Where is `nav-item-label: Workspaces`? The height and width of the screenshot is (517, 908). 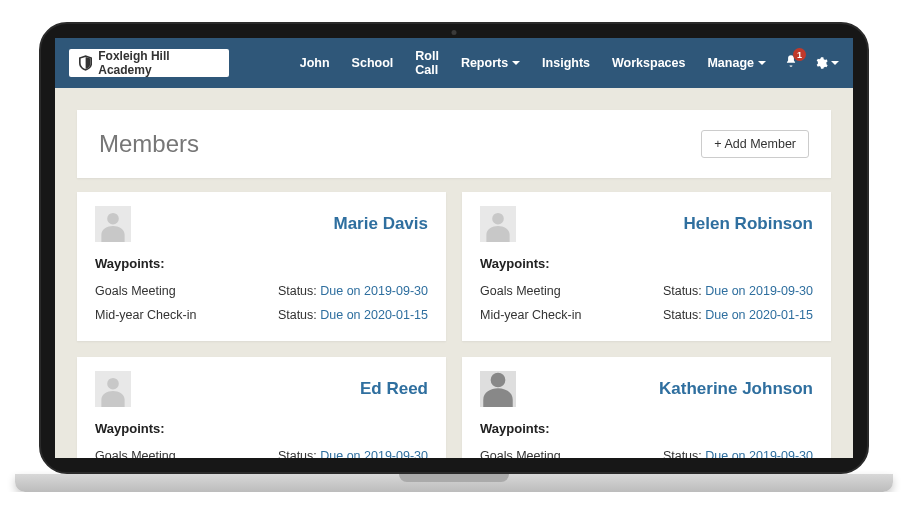
nav-item-label: Workspaces is located at coordinates (648, 63).